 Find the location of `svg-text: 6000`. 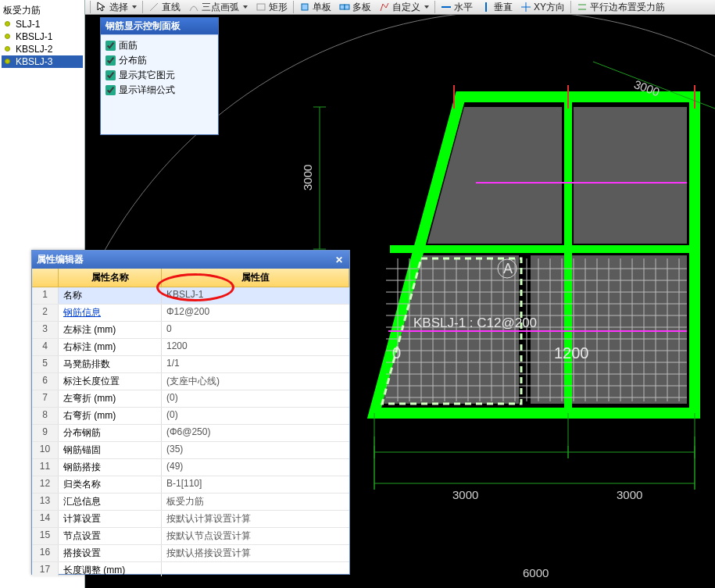

svg-text: 6000 is located at coordinates (536, 573).